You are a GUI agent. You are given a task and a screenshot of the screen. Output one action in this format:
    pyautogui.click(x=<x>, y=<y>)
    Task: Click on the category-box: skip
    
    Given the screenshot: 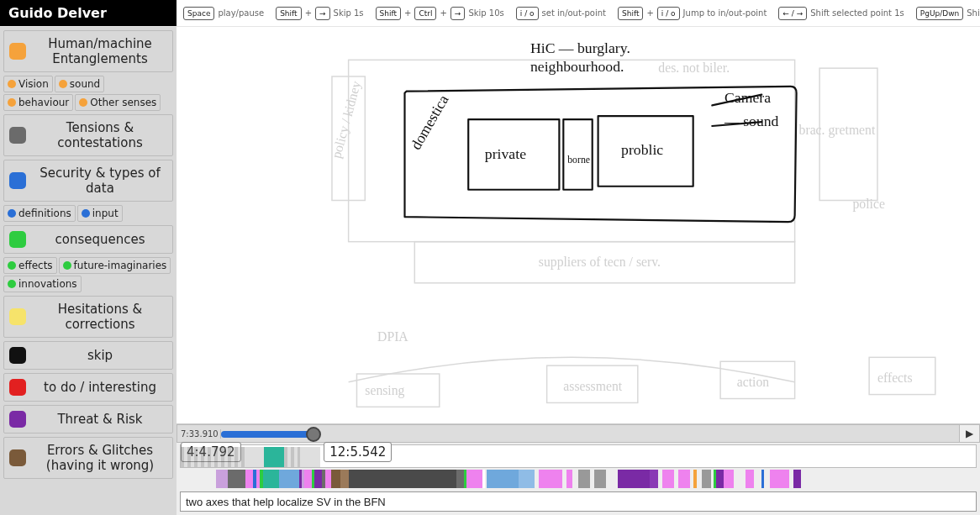 What is the action you would take?
    pyautogui.click(x=88, y=355)
    